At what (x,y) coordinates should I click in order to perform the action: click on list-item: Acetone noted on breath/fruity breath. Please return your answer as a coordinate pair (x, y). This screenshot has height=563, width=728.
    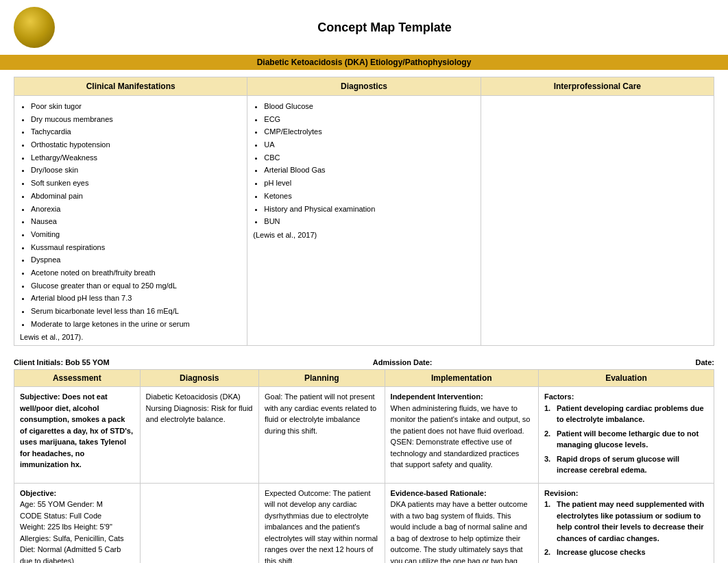
    Looking at the image, I should click on (136, 273).